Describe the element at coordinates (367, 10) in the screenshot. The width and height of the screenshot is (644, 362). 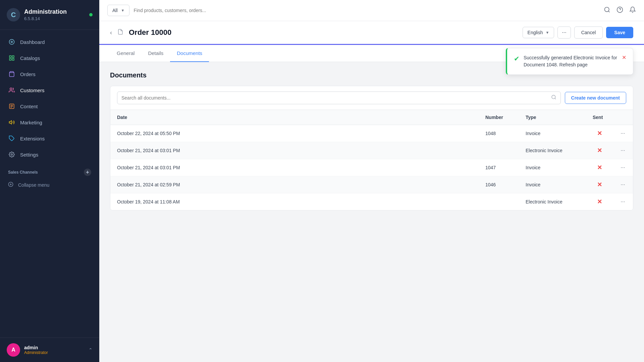
I see `search-input-wrap` at that location.